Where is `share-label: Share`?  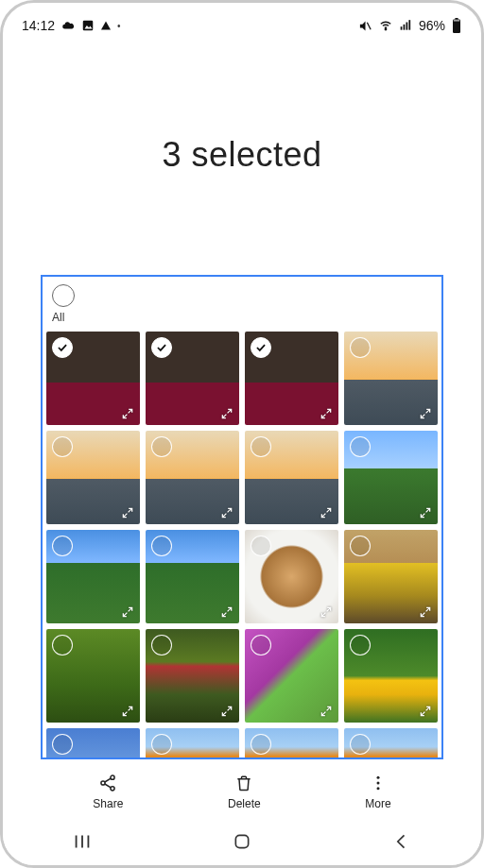
share-label: Share is located at coordinates (108, 804).